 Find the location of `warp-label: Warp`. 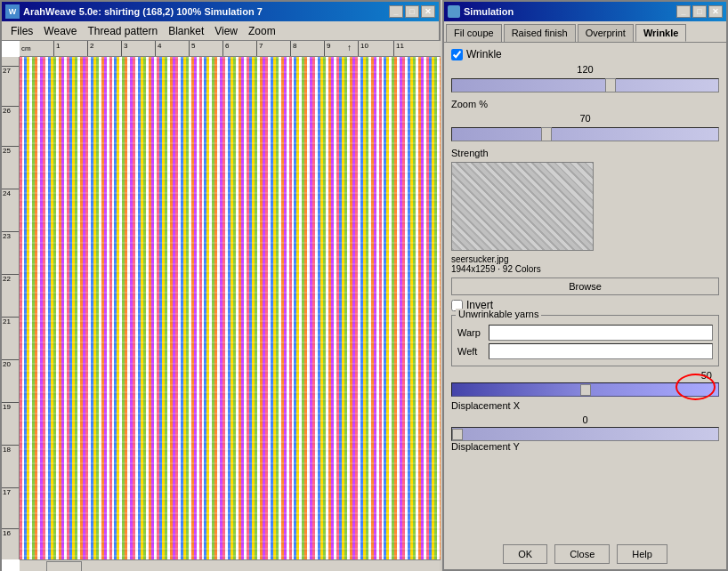

warp-label: Warp is located at coordinates (473, 333).